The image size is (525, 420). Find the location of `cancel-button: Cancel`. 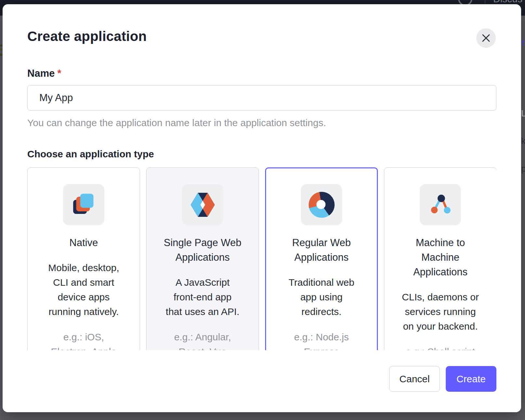

cancel-button: Cancel is located at coordinates (415, 379).